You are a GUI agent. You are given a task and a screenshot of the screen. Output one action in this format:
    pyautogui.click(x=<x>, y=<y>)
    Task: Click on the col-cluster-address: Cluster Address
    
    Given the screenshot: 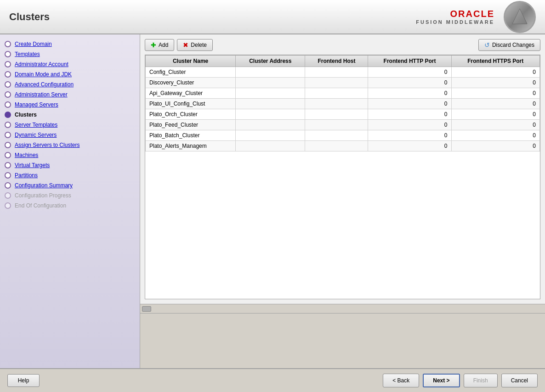 What is the action you would take?
    pyautogui.click(x=270, y=62)
    